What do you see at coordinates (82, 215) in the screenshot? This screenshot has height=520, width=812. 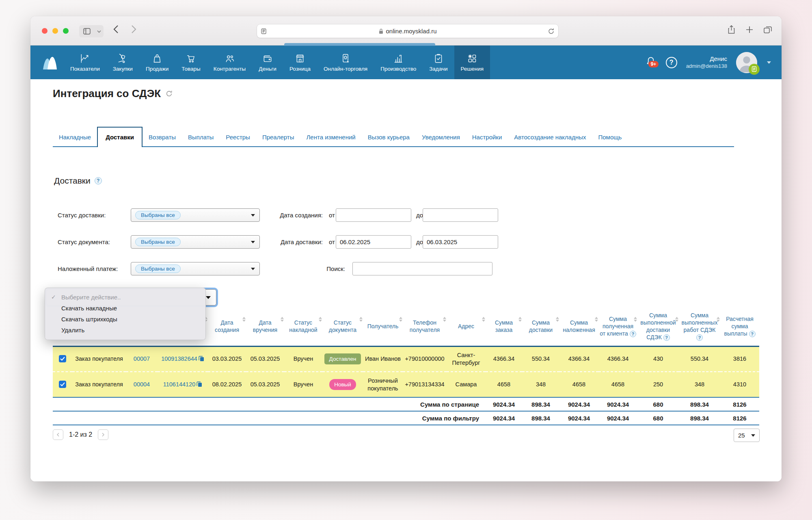 I see `delivery-status-label: Статус доставки:` at bounding box center [82, 215].